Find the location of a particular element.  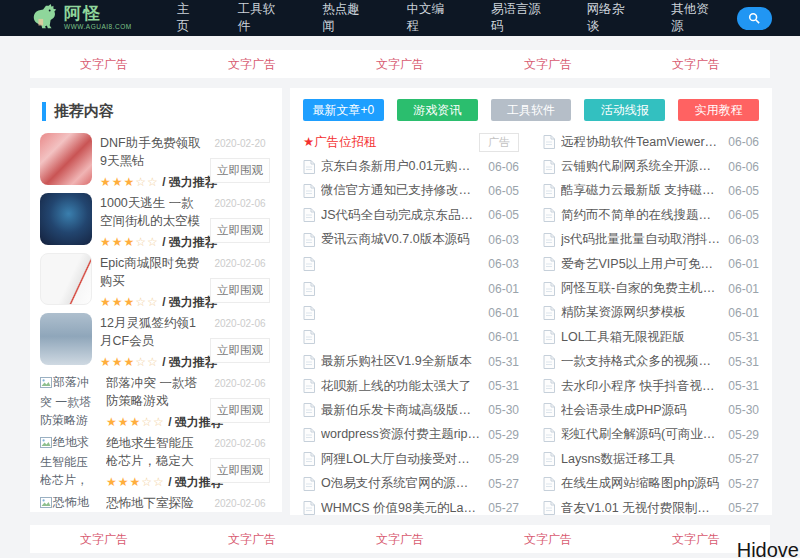

recommended-item: DNF助手免费领取9天黑钻★★★☆☆ / 强力推荐2020-02-20立即围观 is located at coordinates (156, 160).